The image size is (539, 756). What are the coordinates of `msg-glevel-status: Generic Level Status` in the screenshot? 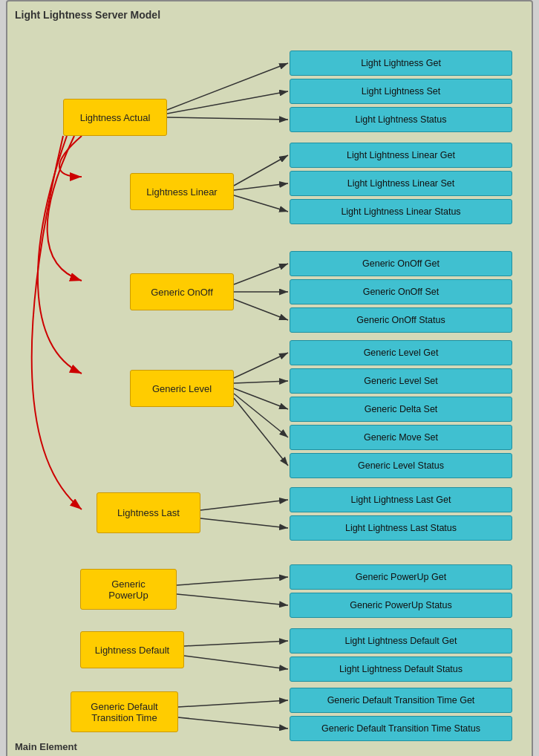 It's located at (401, 466).